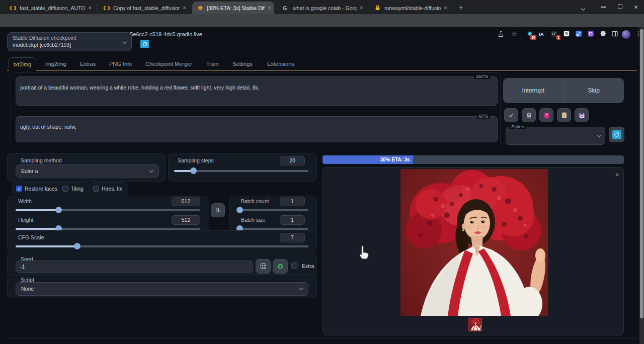 The image size is (644, 344). What do you see at coordinates (52, 8) in the screenshot?
I see `tab-title: fast_stable_diffusion_AUTOMA` at bounding box center [52, 8].